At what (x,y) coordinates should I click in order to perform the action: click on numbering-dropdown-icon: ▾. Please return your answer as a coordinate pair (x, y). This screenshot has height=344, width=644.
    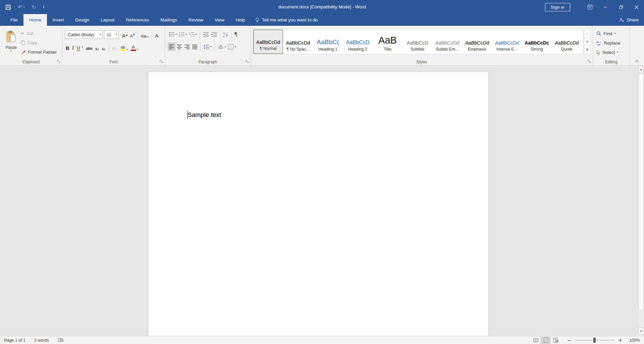
    Looking at the image, I should click on (186, 35).